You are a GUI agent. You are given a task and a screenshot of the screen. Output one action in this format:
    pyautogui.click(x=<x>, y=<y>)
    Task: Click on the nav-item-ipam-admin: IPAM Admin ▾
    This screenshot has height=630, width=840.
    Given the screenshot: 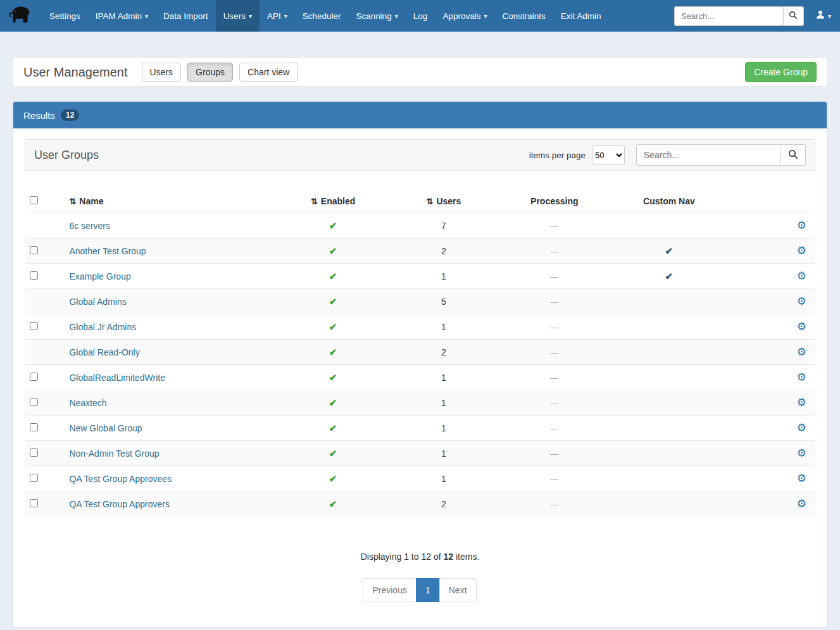 What is the action you would take?
    pyautogui.click(x=122, y=16)
    